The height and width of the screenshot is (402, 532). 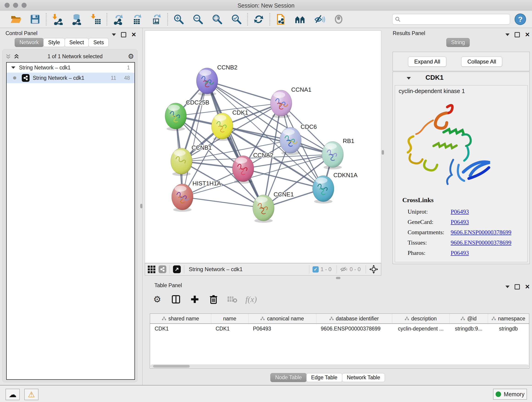 I want to click on tab-edge-table: Edge Table, so click(x=324, y=378).